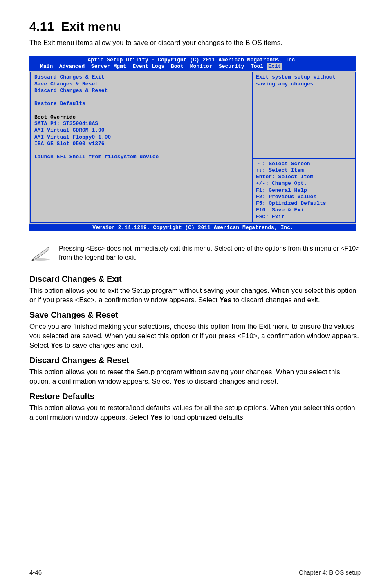  I want to click on menu-item: Restore Defaults, so click(141, 104).